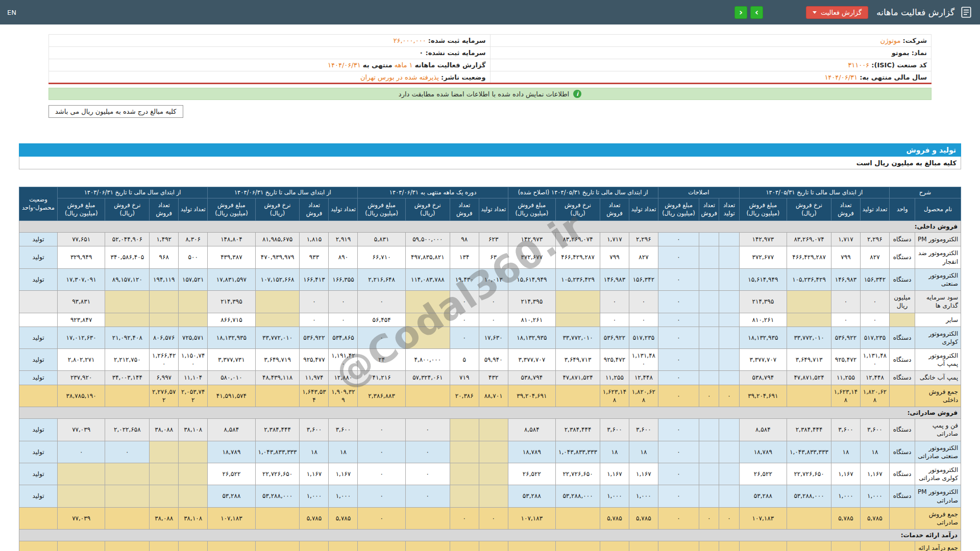  What do you see at coordinates (902, 518) in the screenshot?
I see `unit-cell` at bounding box center [902, 518].